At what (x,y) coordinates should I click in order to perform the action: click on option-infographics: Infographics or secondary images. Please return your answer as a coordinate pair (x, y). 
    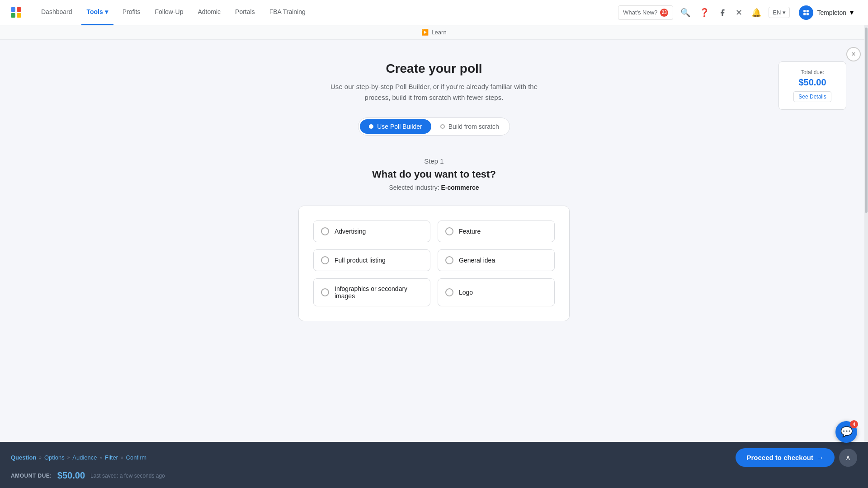
    Looking at the image, I should click on (372, 292).